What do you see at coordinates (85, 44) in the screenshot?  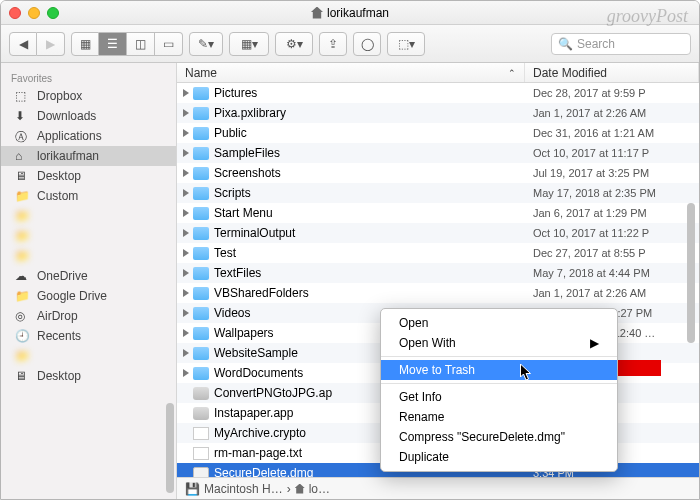 I see `icon-view-button: ▦` at bounding box center [85, 44].